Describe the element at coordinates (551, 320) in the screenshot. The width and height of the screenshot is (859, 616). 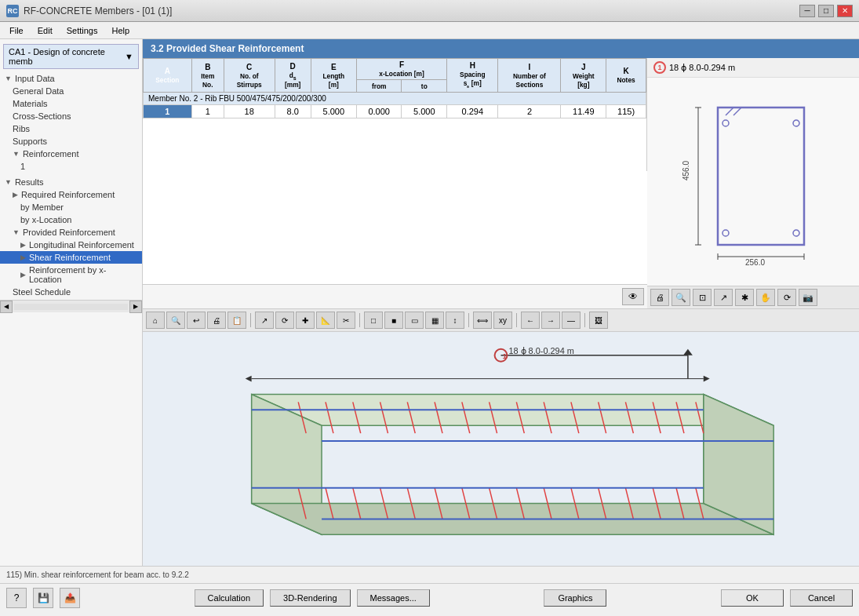
I see `vt-arrow-r: →` at that location.